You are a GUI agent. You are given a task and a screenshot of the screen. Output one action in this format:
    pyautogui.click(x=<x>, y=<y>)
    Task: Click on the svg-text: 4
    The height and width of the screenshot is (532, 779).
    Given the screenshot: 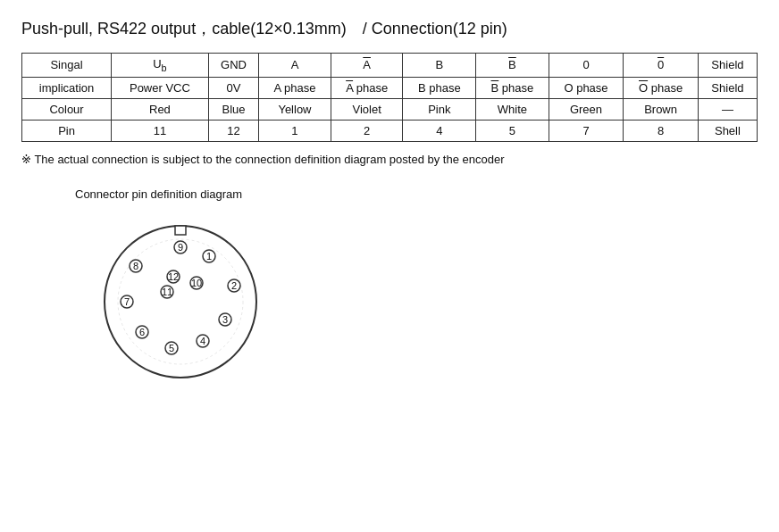 What is the action you would take?
    pyautogui.click(x=203, y=341)
    